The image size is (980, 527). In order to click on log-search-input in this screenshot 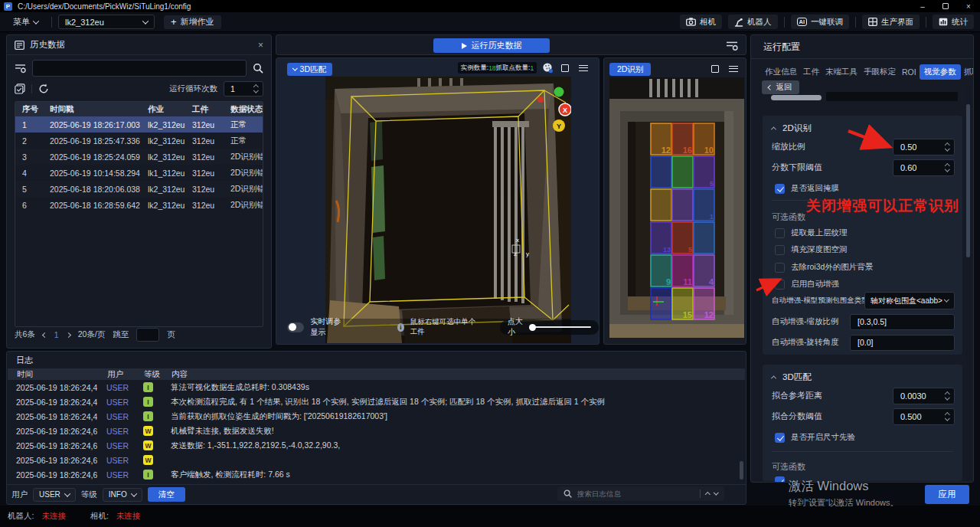, I will do `click(635, 493)`.